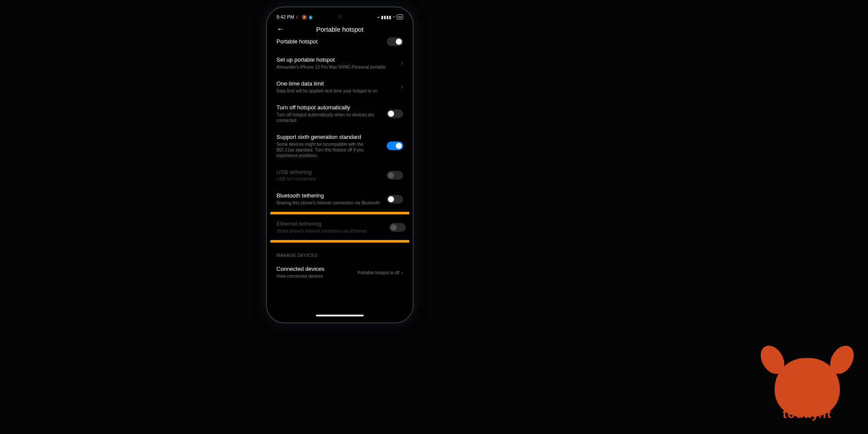 This screenshot has width=868, height=434. I want to click on battery-icon: 94, so click(400, 17).